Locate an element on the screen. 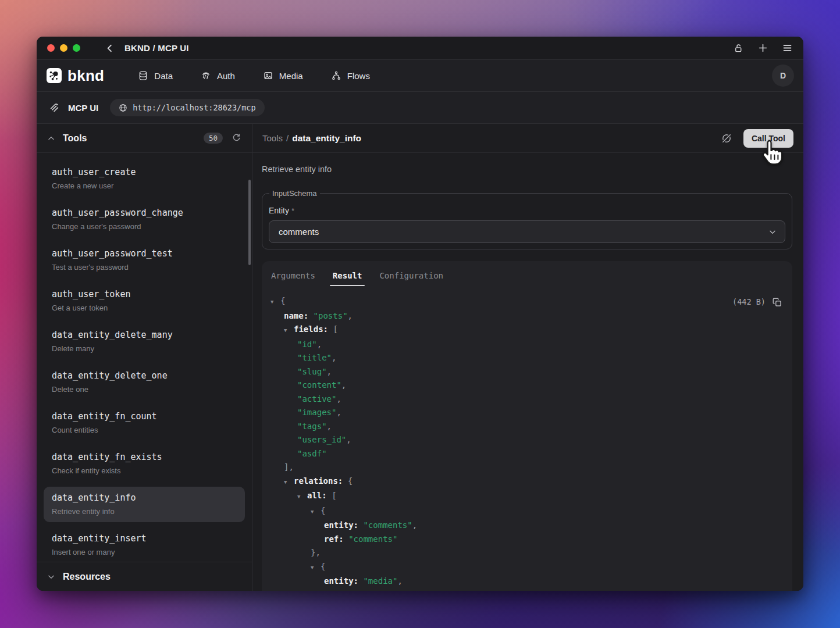 This screenshot has height=628, width=840. json-line: entity: "comments", is located at coordinates (527, 526).